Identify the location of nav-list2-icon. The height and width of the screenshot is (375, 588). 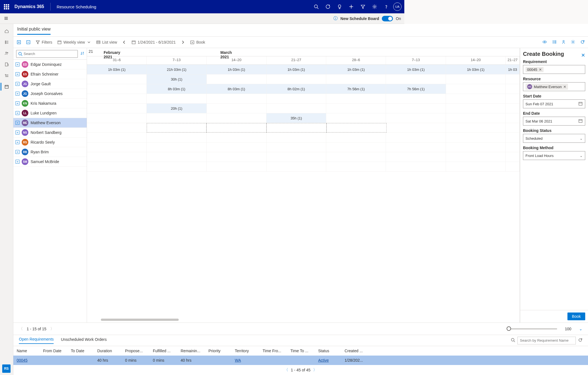
(7, 76).